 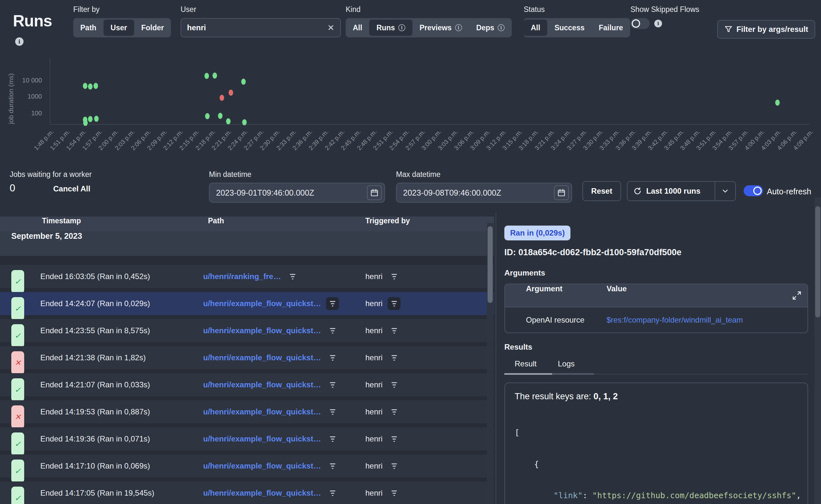 What do you see at coordinates (95, 412) in the screenshot?
I see `run-timestamp: Ended 14:19:53 (Ran in 0,887s)` at bounding box center [95, 412].